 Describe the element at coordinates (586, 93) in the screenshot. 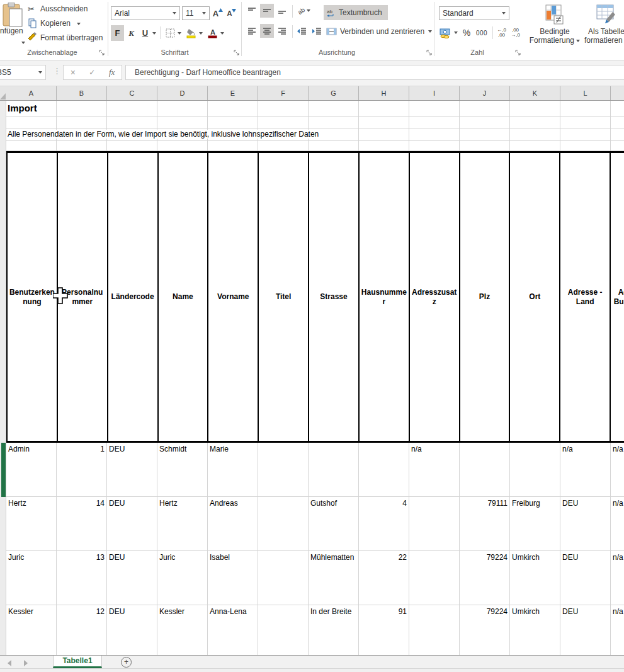

I see `column-header-L: L` at that location.